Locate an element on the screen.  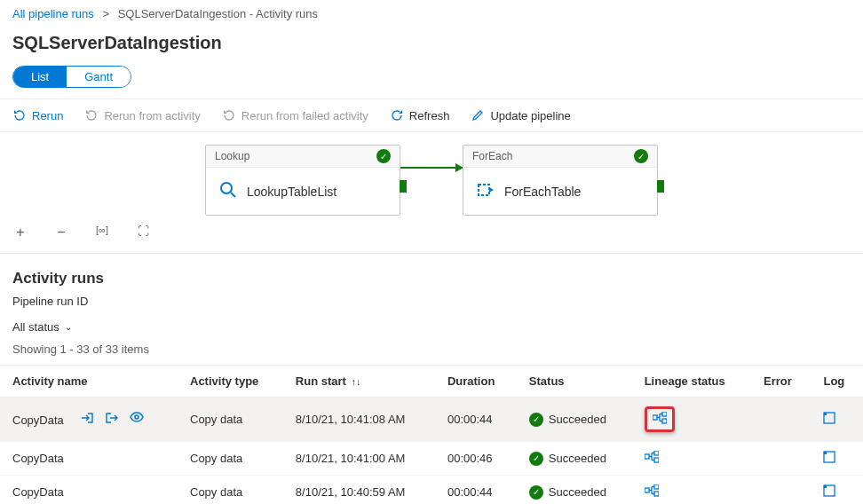
node-foreach: ForEach ✓ ForEachTable is located at coordinates (560, 180).